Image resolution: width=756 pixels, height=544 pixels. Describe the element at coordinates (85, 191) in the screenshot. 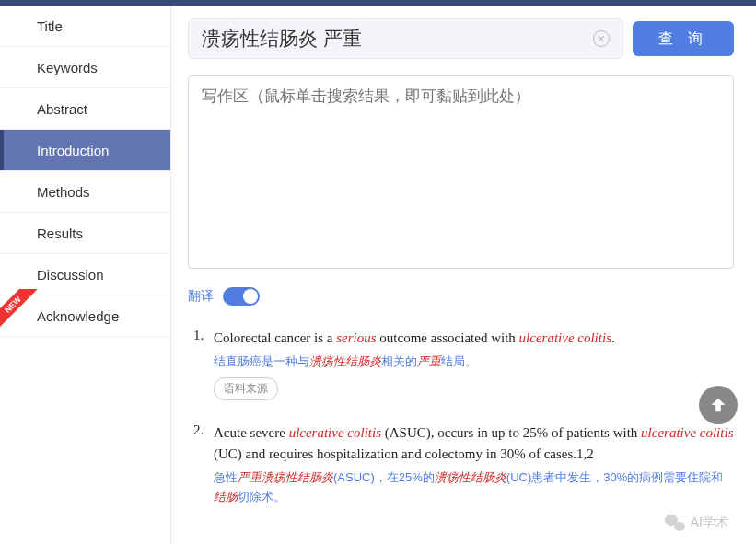

I see `sidebar-item-methods: Methods` at that location.